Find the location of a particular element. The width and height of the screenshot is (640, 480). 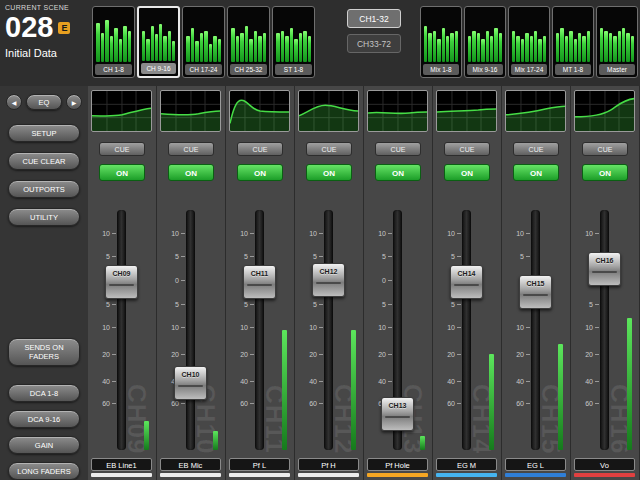

meter-block: CH 9-16 is located at coordinates (158, 42).